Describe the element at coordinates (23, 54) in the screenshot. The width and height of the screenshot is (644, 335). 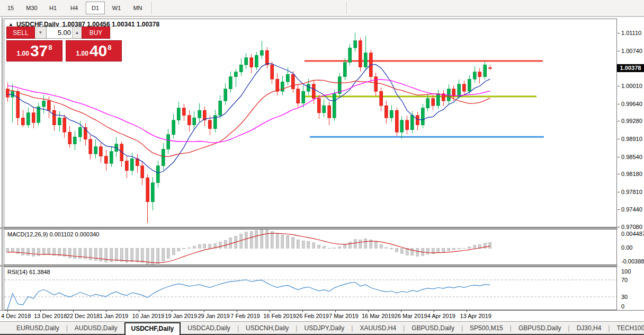
I see `sell-price-prefix: 1.00` at that location.